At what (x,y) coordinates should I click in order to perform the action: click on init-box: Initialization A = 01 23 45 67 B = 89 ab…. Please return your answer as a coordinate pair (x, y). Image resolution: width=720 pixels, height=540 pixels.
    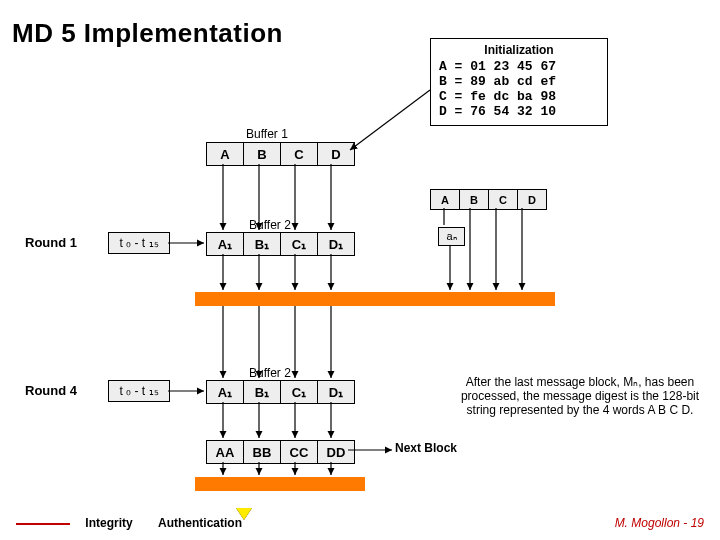
    Looking at the image, I should click on (519, 82).